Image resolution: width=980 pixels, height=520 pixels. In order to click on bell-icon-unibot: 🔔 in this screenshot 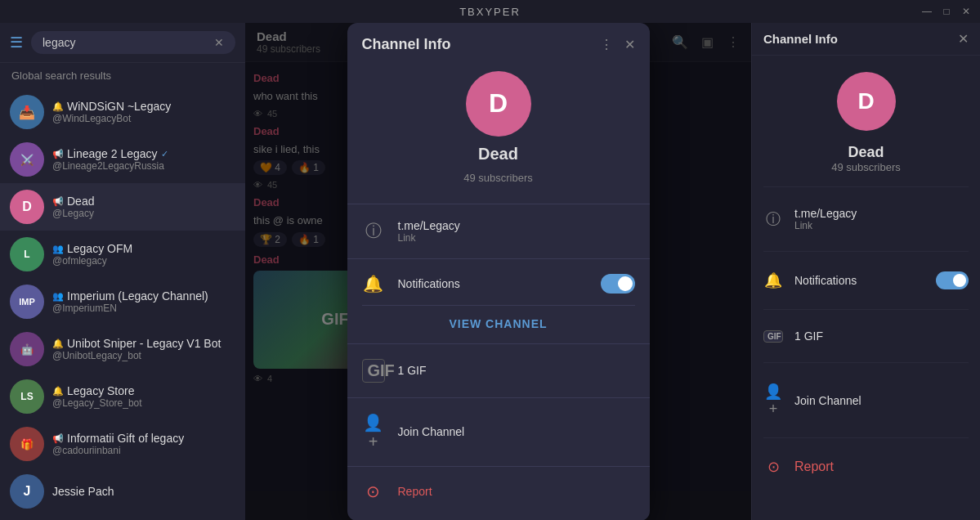, I will do `click(58, 343)`.